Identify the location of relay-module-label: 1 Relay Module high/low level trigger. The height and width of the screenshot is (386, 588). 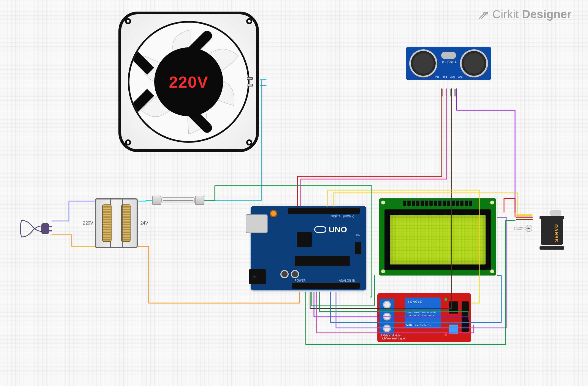
(393, 337).